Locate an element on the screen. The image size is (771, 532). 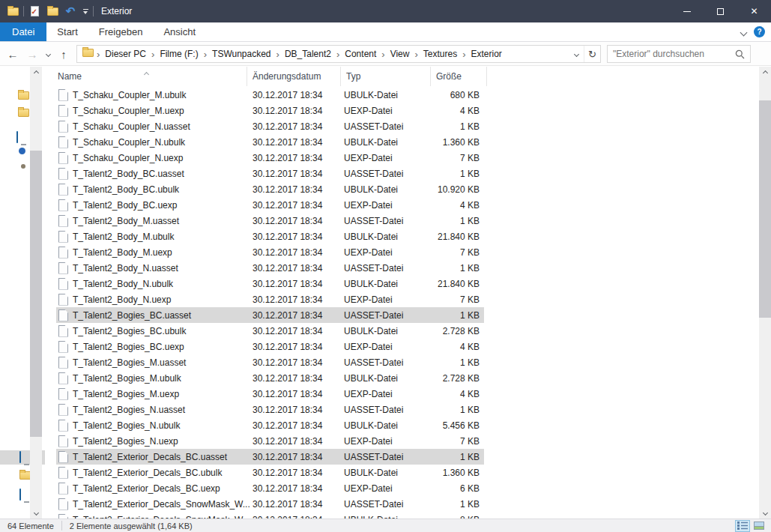
sidebar-network-pc-icon is located at coordinates (20, 495).